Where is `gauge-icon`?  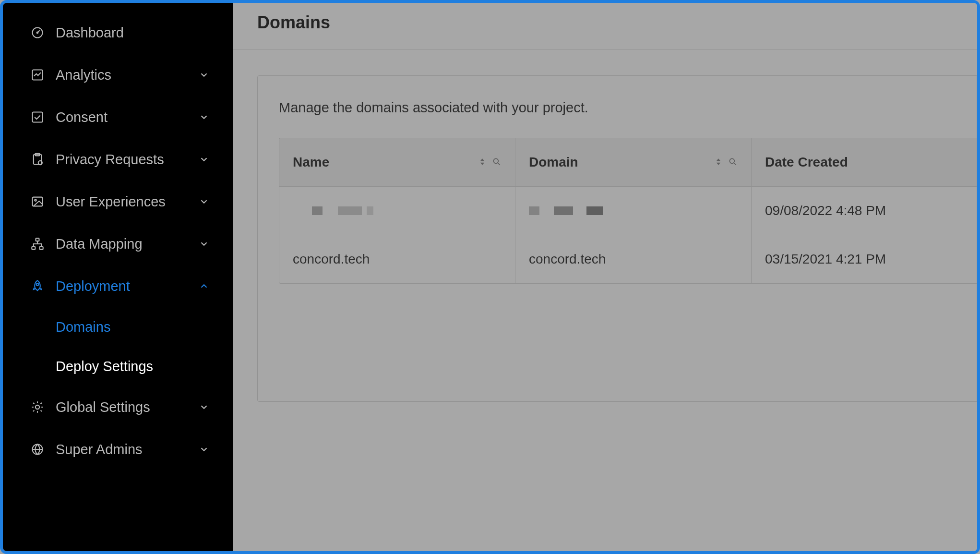
gauge-icon is located at coordinates (37, 33).